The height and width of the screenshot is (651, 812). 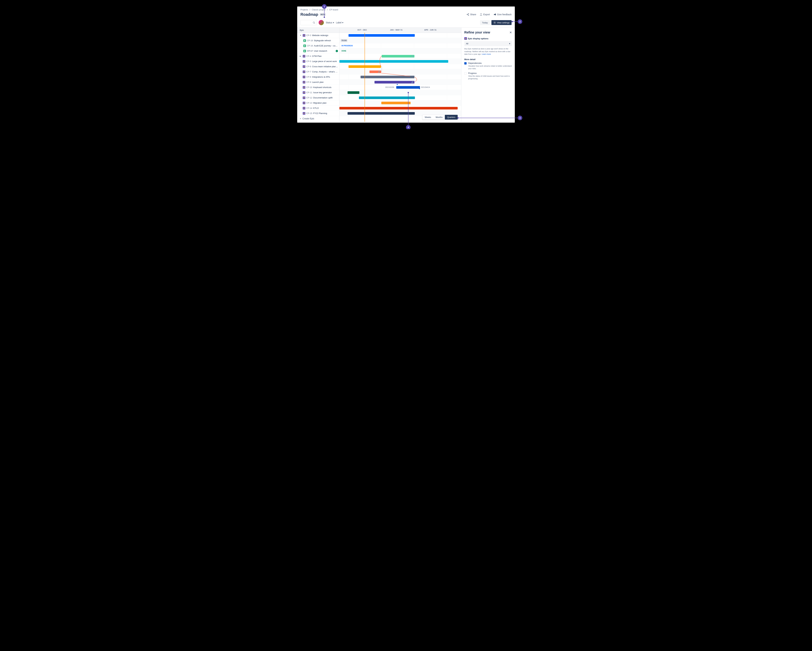 I want to click on story-icon: ▮, so click(x=304, y=41).